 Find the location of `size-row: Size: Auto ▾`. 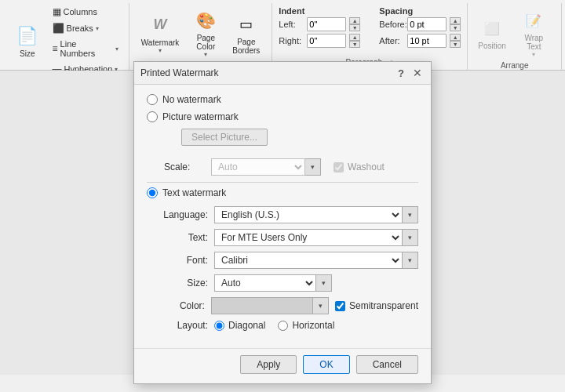

size-row: Size: Auto ▾ is located at coordinates (289, 283).